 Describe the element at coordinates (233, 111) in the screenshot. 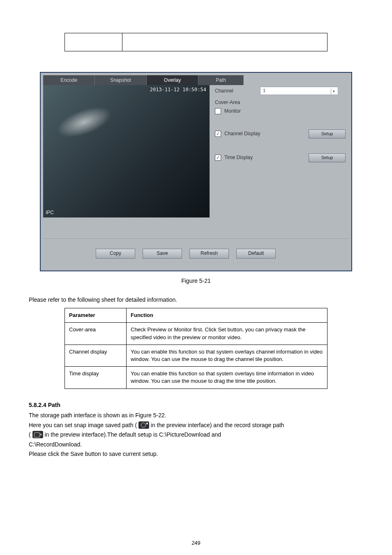

I see `label-monitor: Monitor` at that location.